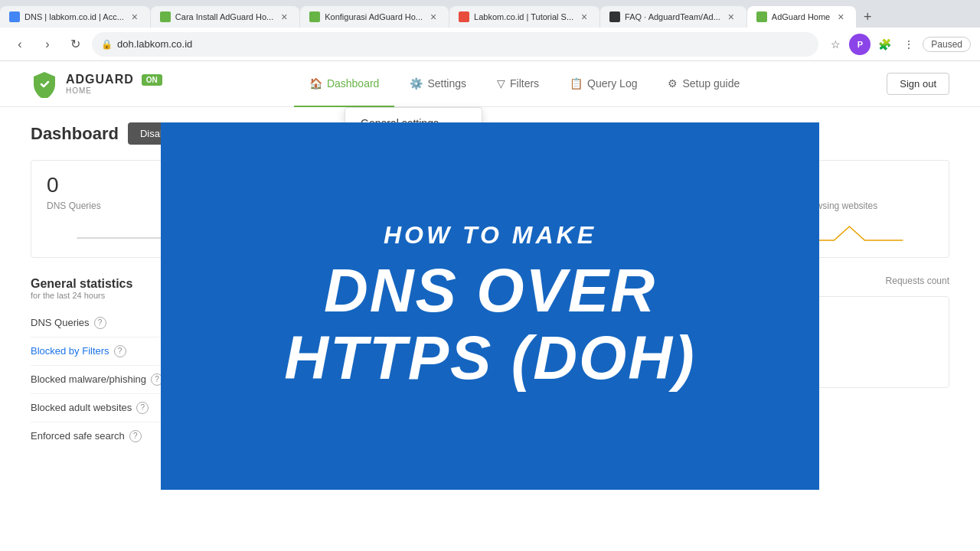  Describe the element at coordinates (841, 17) in the screenshot. I see `tab-close-6: ×` at that location.